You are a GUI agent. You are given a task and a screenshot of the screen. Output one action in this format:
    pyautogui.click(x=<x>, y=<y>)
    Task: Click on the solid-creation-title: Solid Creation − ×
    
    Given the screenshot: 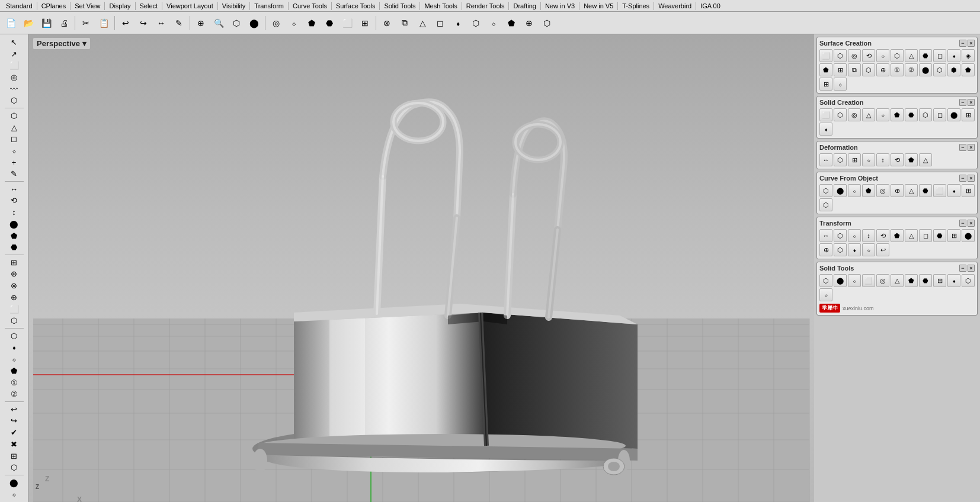 What is the action you would take?
    pyautogui.click(x=897, y=102)
    